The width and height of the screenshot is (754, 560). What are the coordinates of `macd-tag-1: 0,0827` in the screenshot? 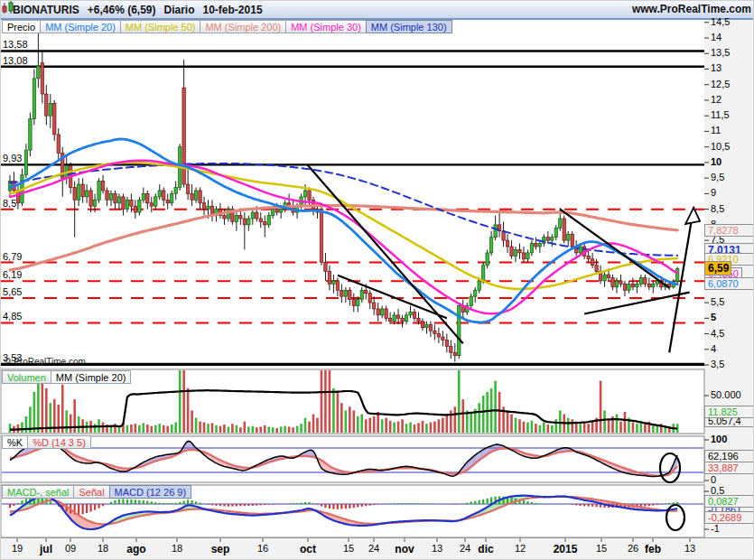 It's located at (730, 501).